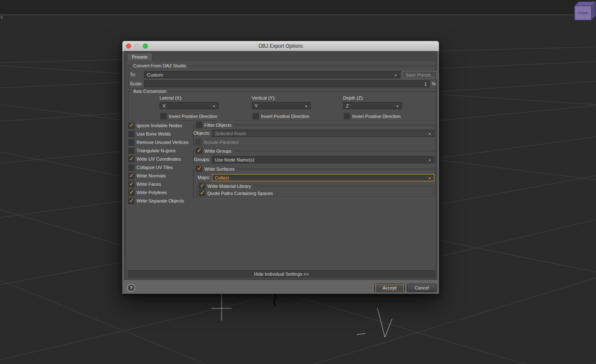 This screenshot has height=364, width=596. What do you see at coordinates (158, 159) in the screenshot?
I see `option-row-write-uv-coordinates: Write UV Coordinates` at bounding box center [158, 159].